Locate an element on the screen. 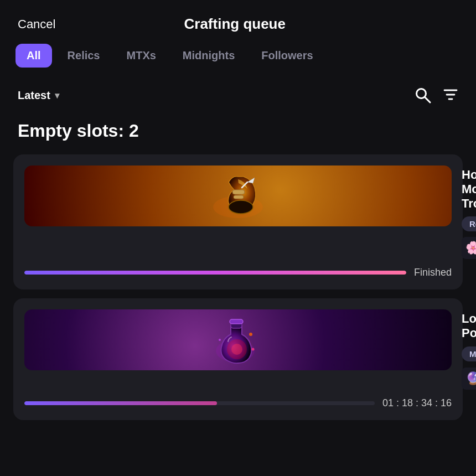 The height and width of the screenshot is (476, 476). item-info: Lover's Avarice Potion MTX Legendary 🔮 is located at coordinates (469, 350).